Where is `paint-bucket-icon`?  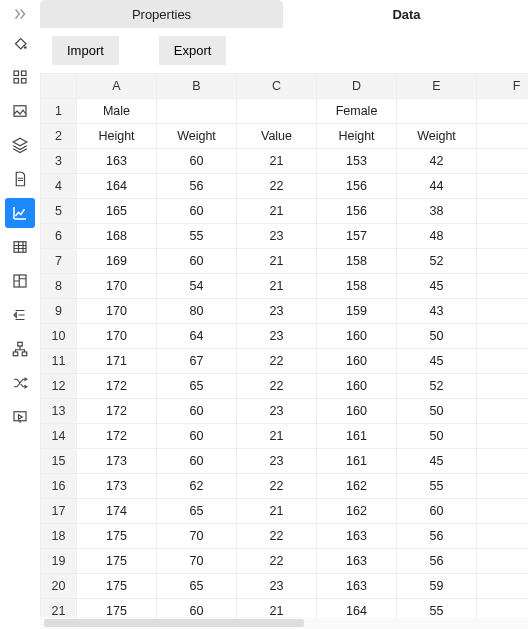 paint-bucket-icon is located at coordinates (20, 43).